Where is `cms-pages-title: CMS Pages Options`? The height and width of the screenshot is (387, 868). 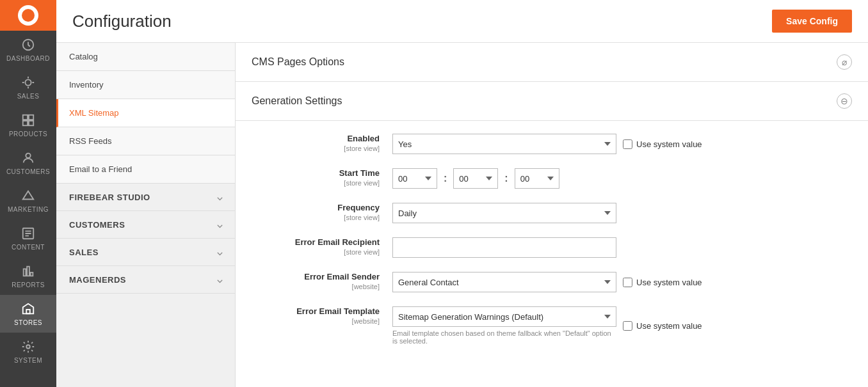
cms-pages-title: CMS Pages Options is located at coordinates (298, 62).